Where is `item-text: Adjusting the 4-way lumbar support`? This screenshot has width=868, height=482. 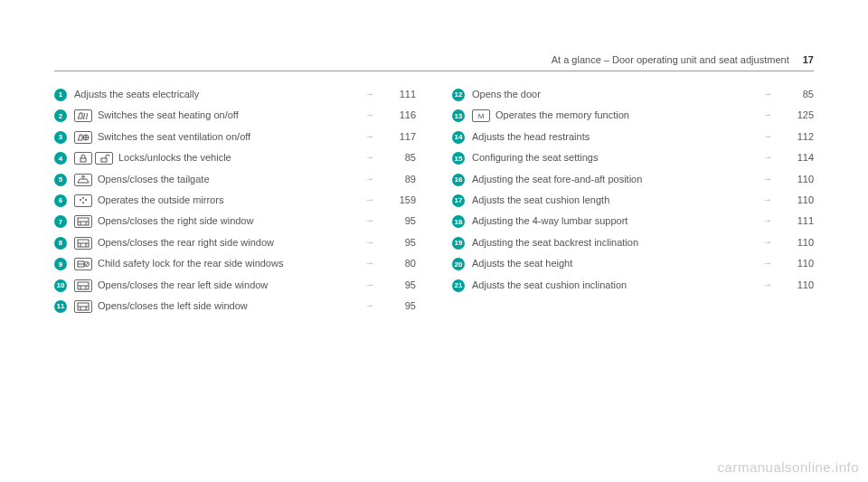
item-text: Adjusting the 4-way lumbar support is located at coordinates (550, 221).